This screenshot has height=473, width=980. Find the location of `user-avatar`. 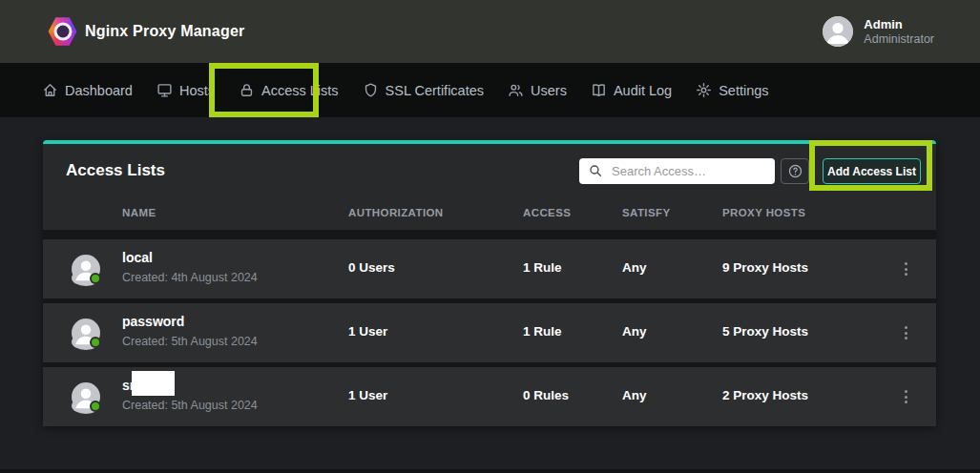

user-avatar is located at coordinates (838, 31).